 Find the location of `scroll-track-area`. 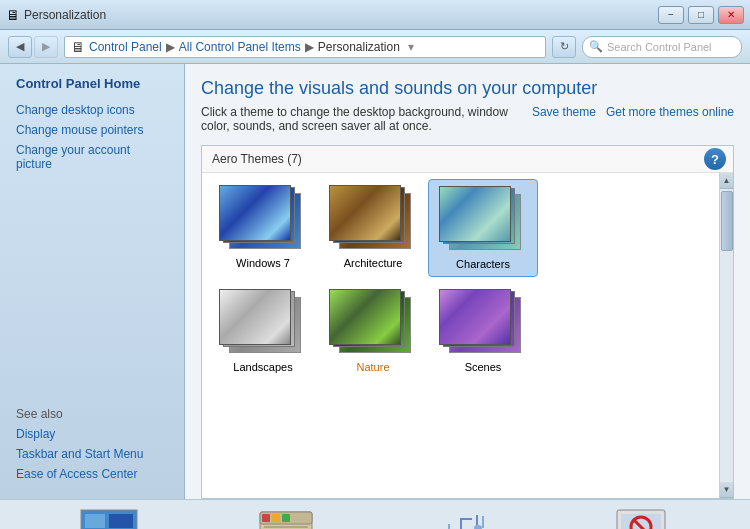

scroll-track-area is located at coordinates (726, 336).